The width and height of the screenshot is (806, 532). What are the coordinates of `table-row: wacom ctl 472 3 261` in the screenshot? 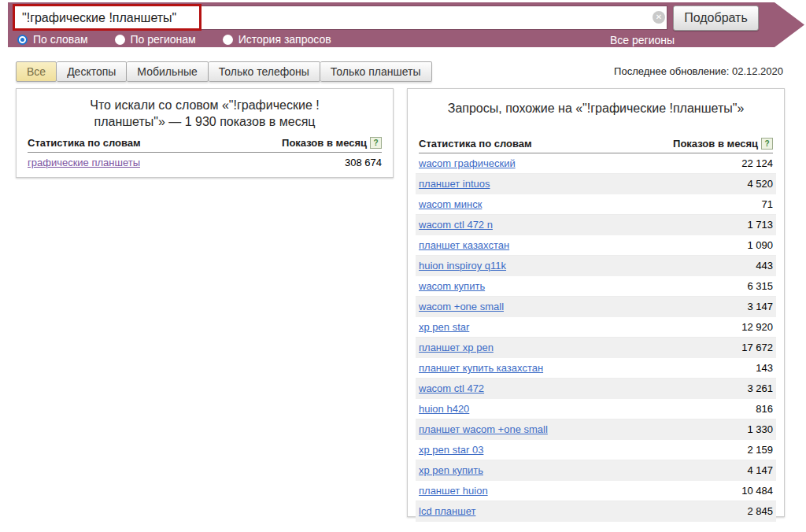 It's located at (596, 389).